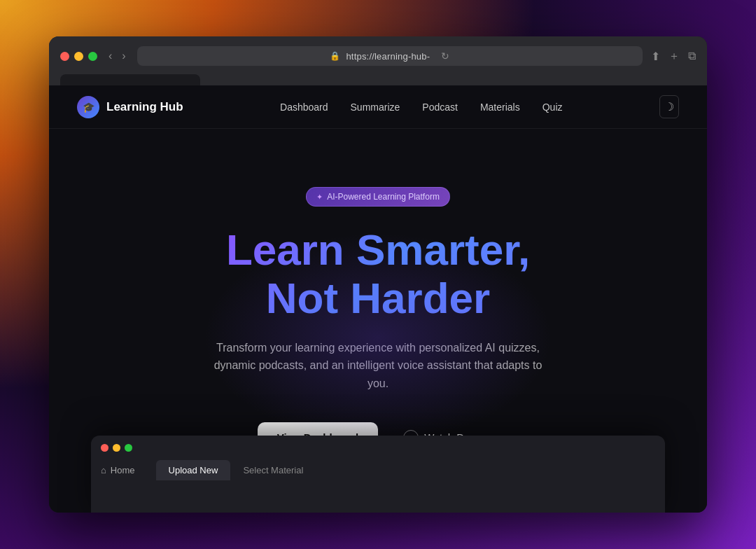 The width and height of the screenshot is (756, 549). Describe the element at coordinates (390, 56) in the screenshot. I see `address-bar: 🔒 https://learning-hub- ↻` at that location.